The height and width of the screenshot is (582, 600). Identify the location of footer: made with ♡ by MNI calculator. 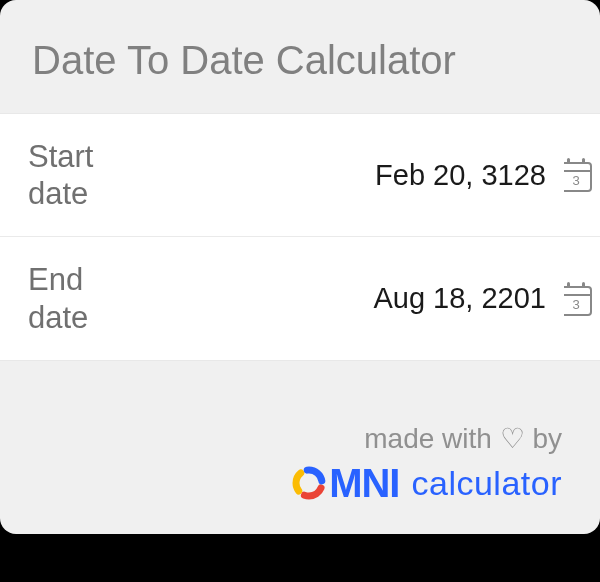
(426, 464).